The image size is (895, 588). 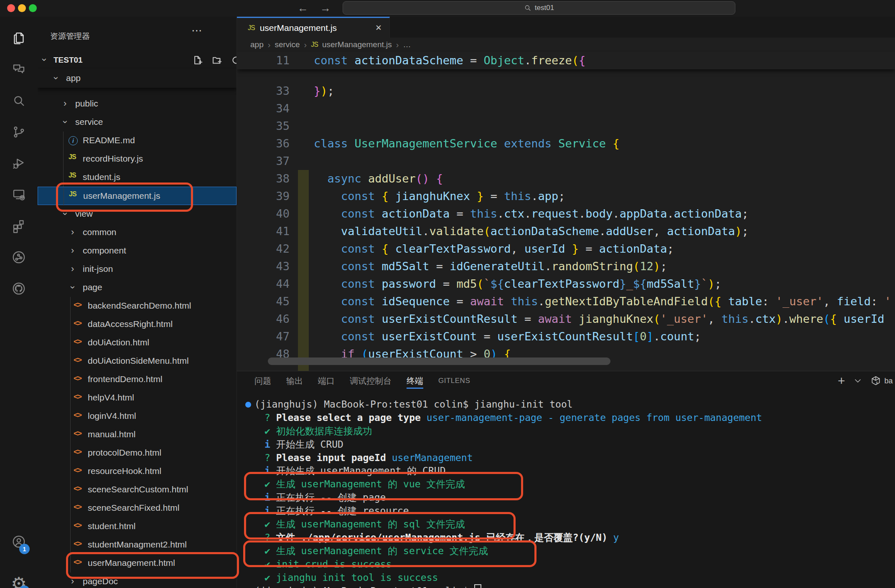 I want to click on activity-search-icon, so click(x=19, y=101).